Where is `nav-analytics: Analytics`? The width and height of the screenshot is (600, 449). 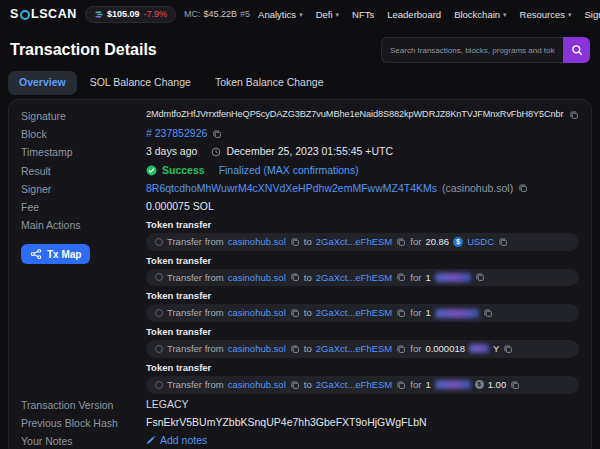 nav-analytics: Analytics is located at coordinates (280, 15).